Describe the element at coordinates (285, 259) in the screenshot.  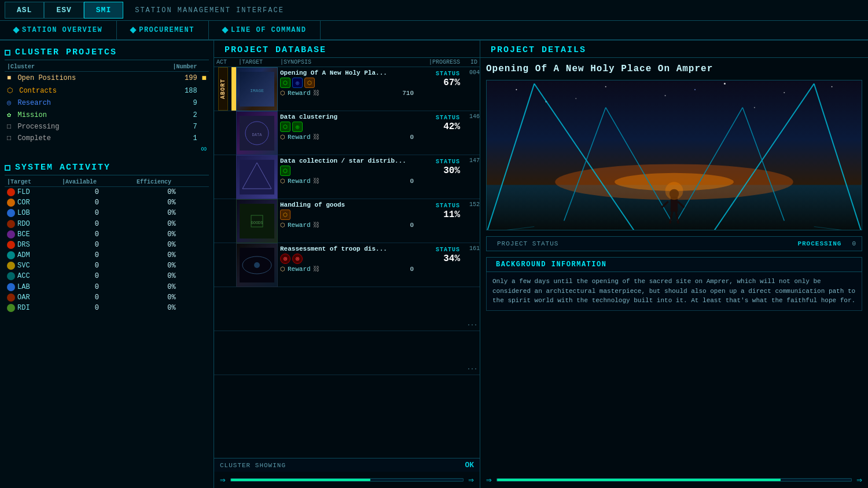
I see `proj-icon-red-circle-1: ⊗` at that location.